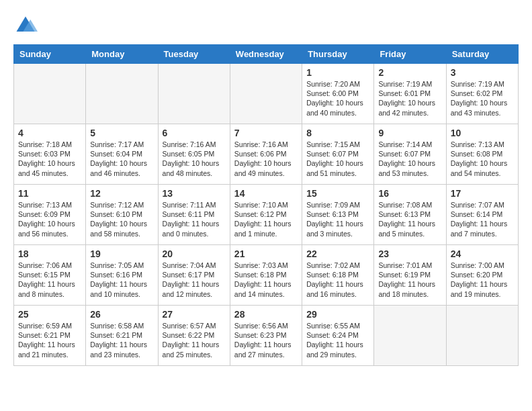  Describe the element at coordinates (266, 314) in the screenshot. I see `day-number: 28` at that location.